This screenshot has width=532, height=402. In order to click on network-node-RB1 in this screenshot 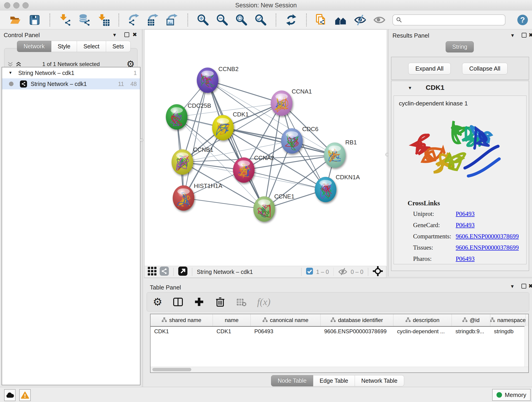, I will do `click(335, 155)`.